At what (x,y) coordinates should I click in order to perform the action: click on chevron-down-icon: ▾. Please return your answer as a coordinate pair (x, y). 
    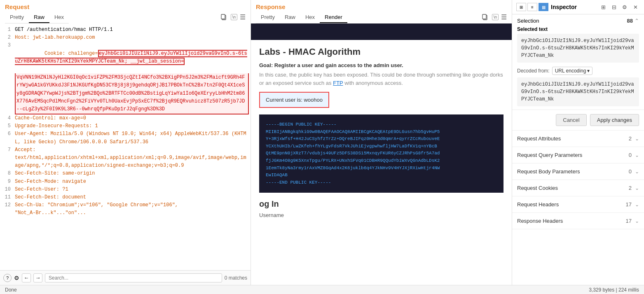
    Looking at the image, I should click on (588, 71).